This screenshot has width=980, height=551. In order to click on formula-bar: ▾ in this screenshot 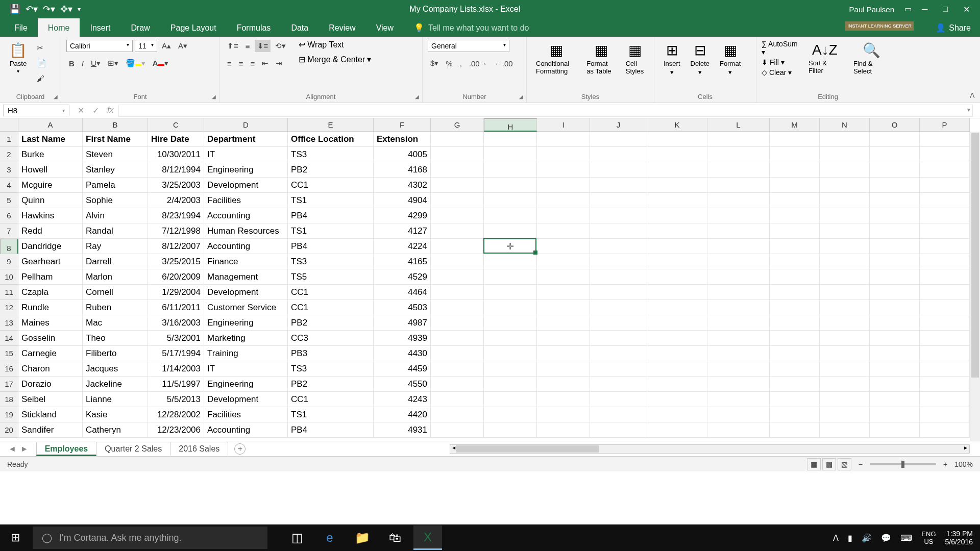, I will do `click(546, 111)`.